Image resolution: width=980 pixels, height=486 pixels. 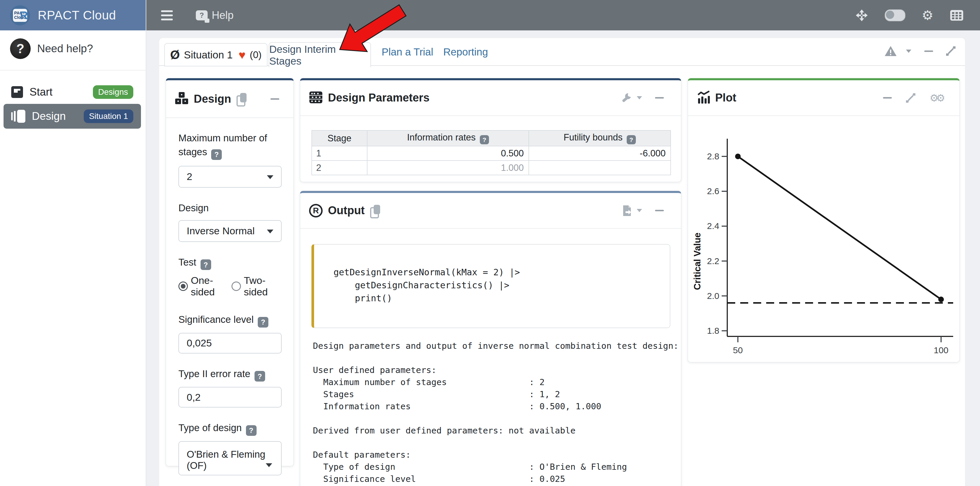 I want to click on significance-label: Significance level, so click(x=230, y=320).